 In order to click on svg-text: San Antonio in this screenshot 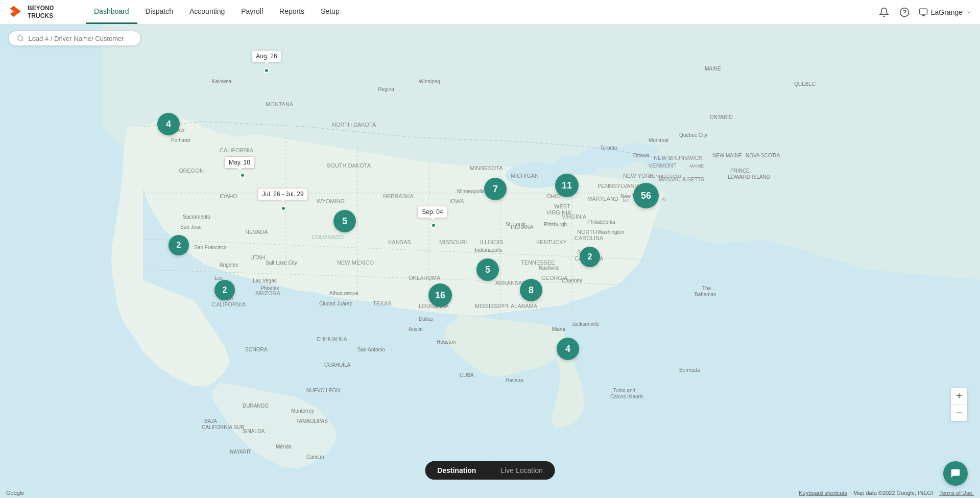, I will do `click(371, 349)`.